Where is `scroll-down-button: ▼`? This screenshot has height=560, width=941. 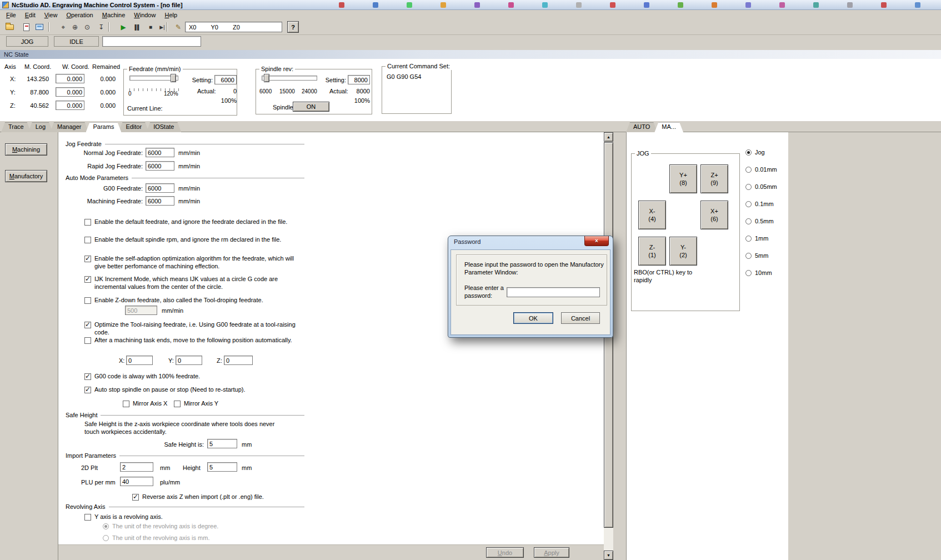
scroll-down-button: ▼ is located at coordinates (609, 556).